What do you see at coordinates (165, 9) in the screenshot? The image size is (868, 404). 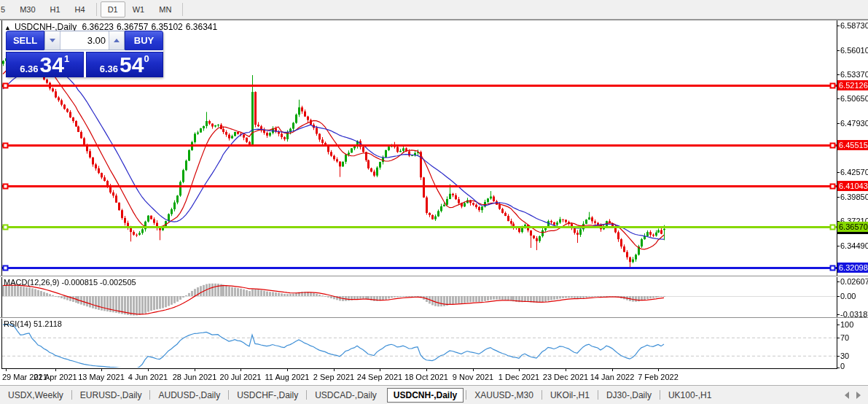 I see `timeframe-button-MN: MN` at bounding box center [165, 9].